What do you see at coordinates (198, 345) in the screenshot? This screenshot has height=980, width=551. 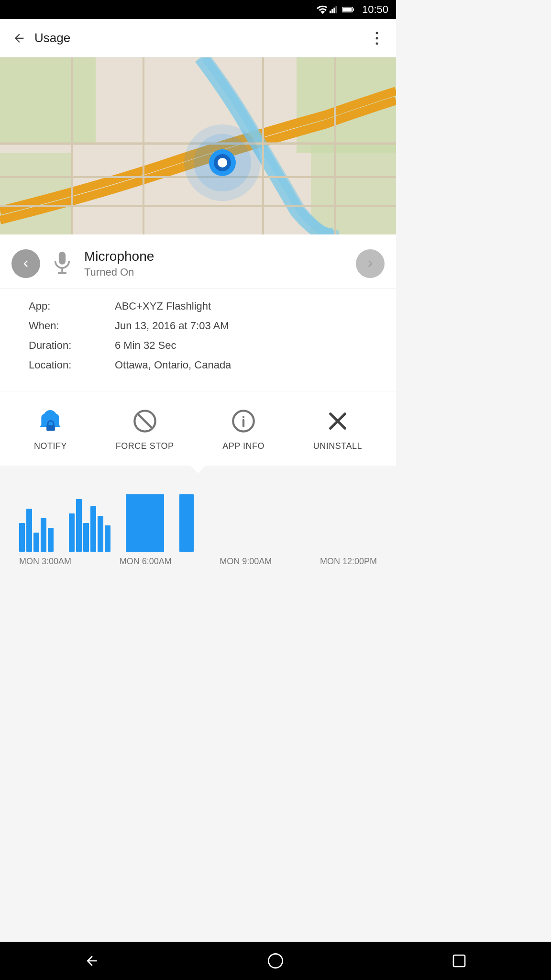 I see `duration-detail-row: Duration: 6 Min 32 Sec` at bounding box center [198, 345].